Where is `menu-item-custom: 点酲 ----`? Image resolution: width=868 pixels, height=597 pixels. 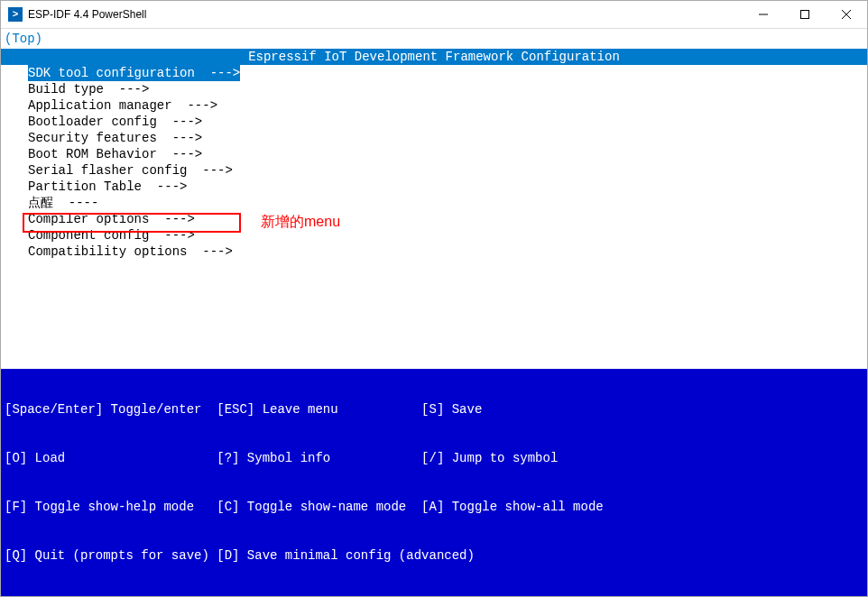
menu-item-custom: 点酲 ---- is located at coordinates (448, 203).